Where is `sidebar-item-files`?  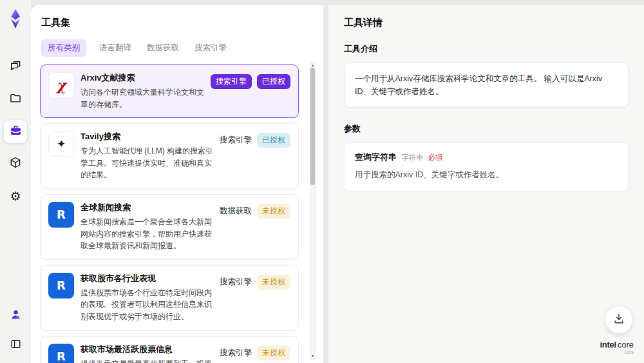 sidebar-item-files is located at coordinates (15, 99).